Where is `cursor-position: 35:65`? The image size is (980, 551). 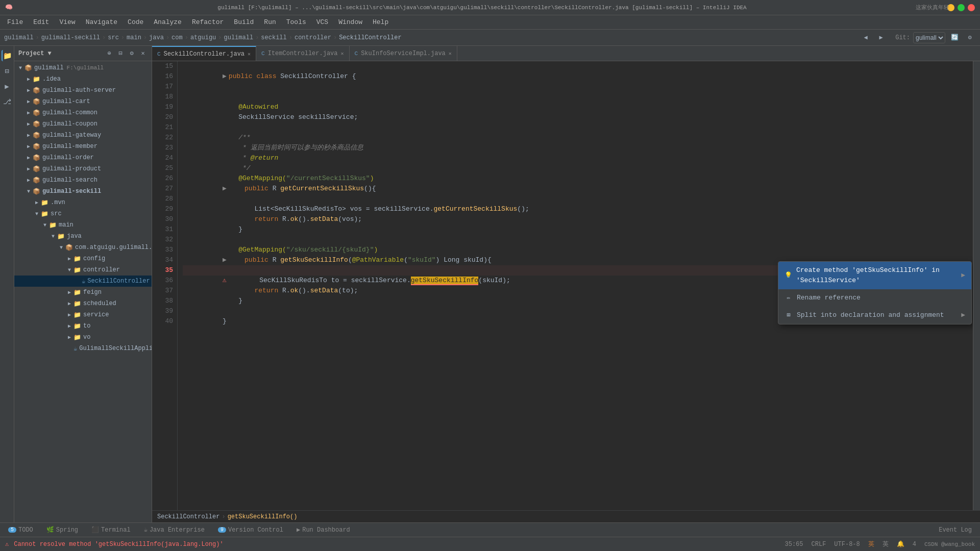
cursor-position: 35:65 is located at coordinates (794, 544).